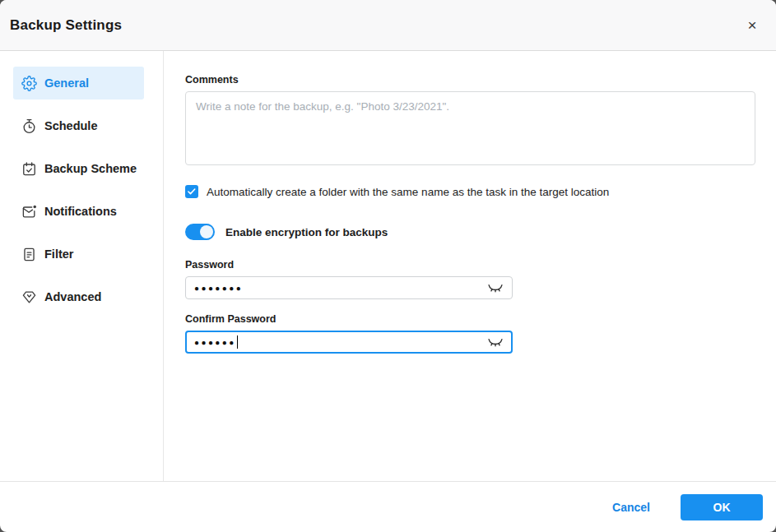 The width and height of the screenshot is (776, 532). Describe the element at coordinates (79, 126) in the screenshot. I see `sidebar-item-schedule: Schedule` at that location.